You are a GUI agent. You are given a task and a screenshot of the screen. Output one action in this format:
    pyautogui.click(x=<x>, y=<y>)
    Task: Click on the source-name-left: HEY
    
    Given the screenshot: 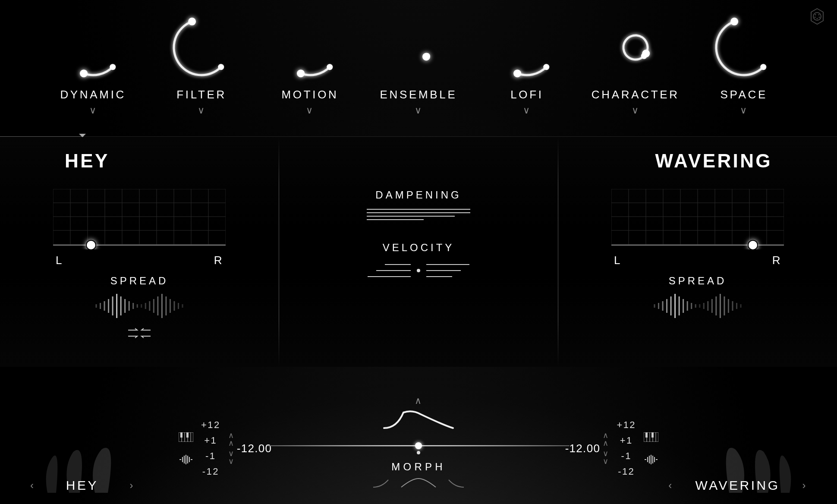 What is the action you would take?
    pyautogui.click(x=82, y=485)
    